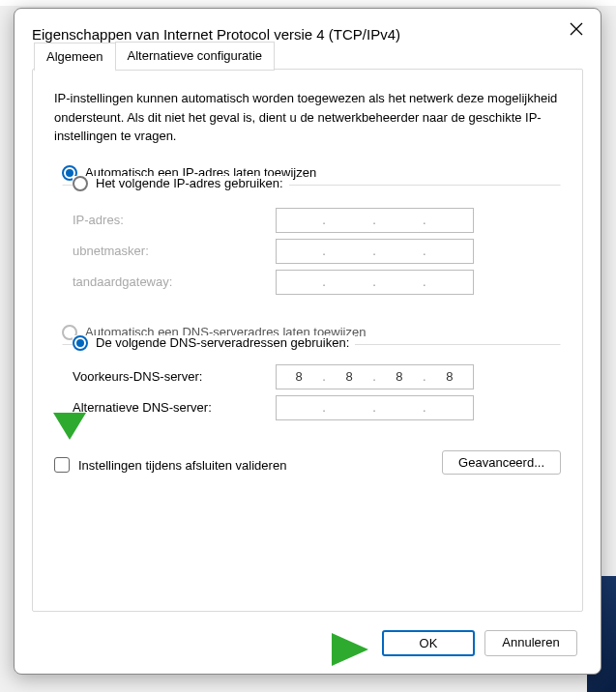  What do you see at coordinates (155, 56) in the screenshot?
I see `tab-row: Algemeen Alternatieve configuratie` at bounding box center [155, 56].